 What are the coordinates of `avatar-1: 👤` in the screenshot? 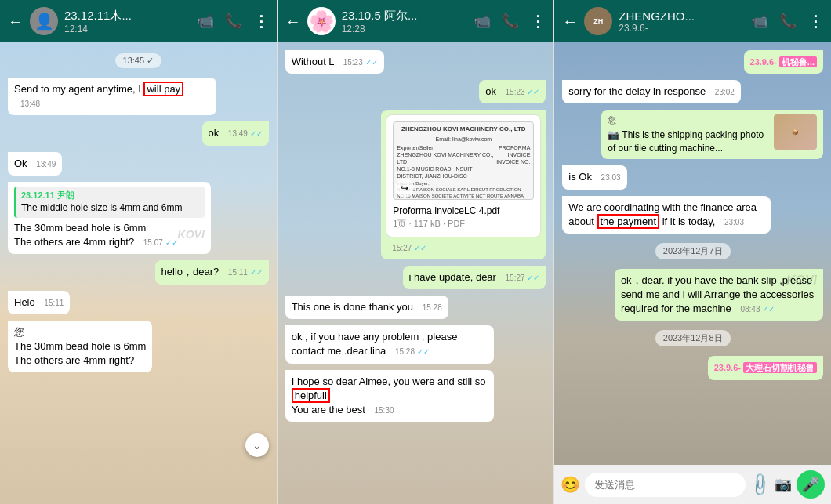 It's located at (44, 21).